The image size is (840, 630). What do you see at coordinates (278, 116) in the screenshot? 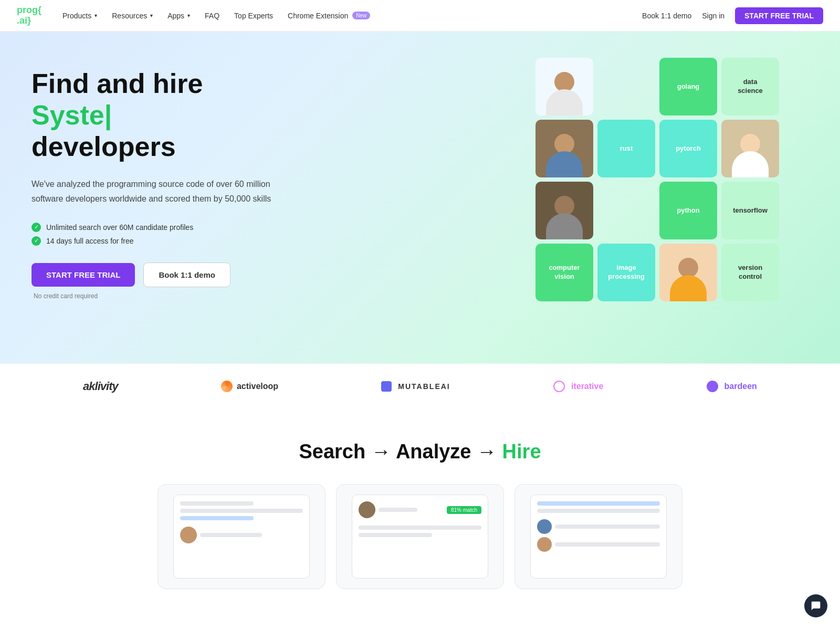
I see `hero-title: Find and hire Syste| developers` at bounding box center [278, 116].